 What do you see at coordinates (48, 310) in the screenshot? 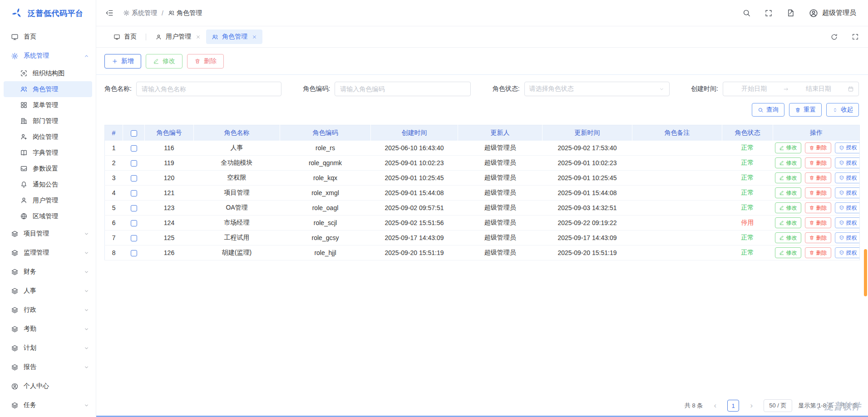
I see `sidebar-item-administration: 行政` at bounding box center [48, 310].